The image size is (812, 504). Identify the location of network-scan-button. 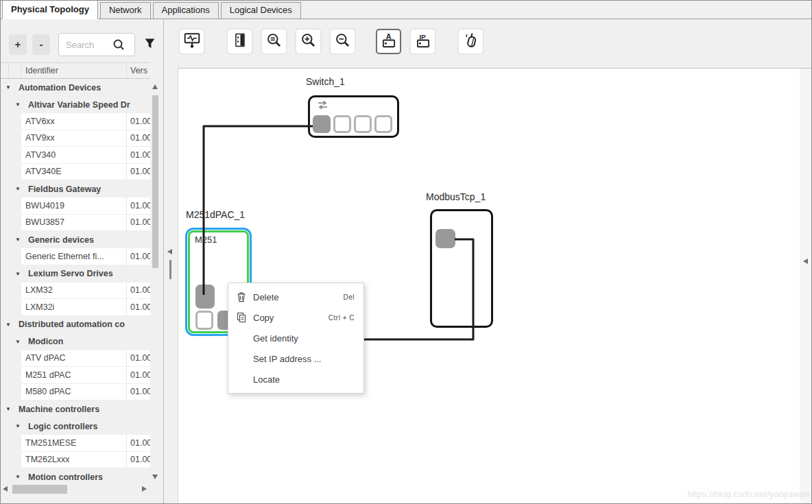
(192, 41).